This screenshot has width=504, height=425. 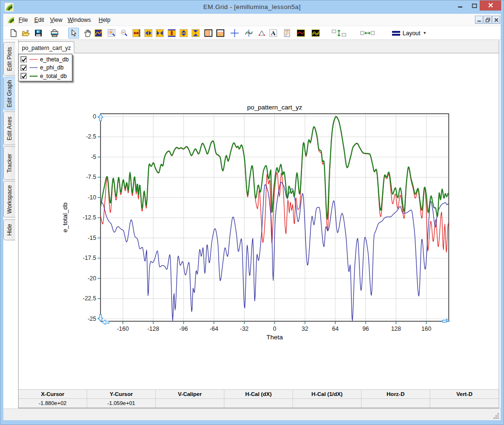 What do you see at coordinates (479, 20) in the screenshot?
I see `child-minimize-icon` at bounding box center [479, 20].